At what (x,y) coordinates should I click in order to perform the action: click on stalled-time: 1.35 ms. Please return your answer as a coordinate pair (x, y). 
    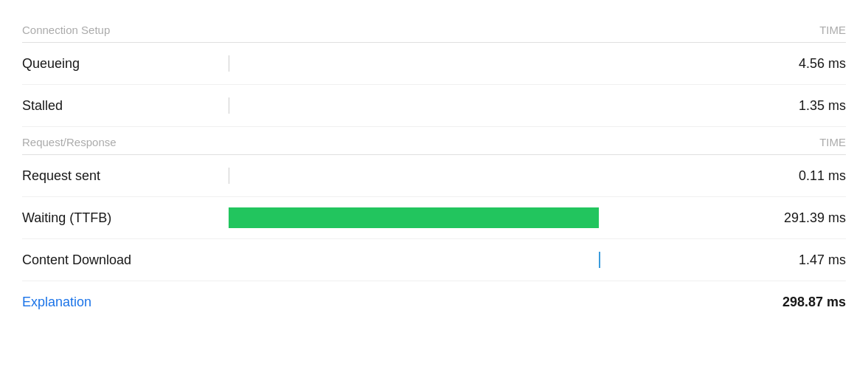
    Looking at the image, I should click on (802, 106).